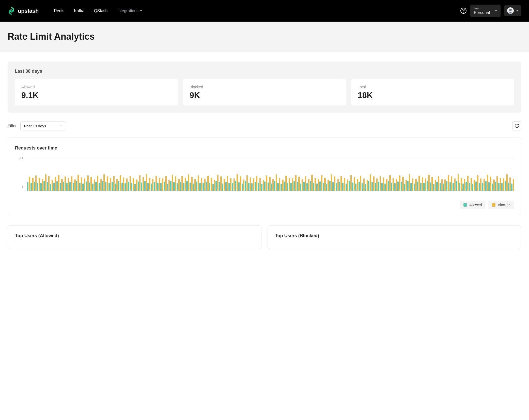 The height and width of the screenshot is (420, 529). I want to click on select-value: Past 10 days, so click(35, 126).